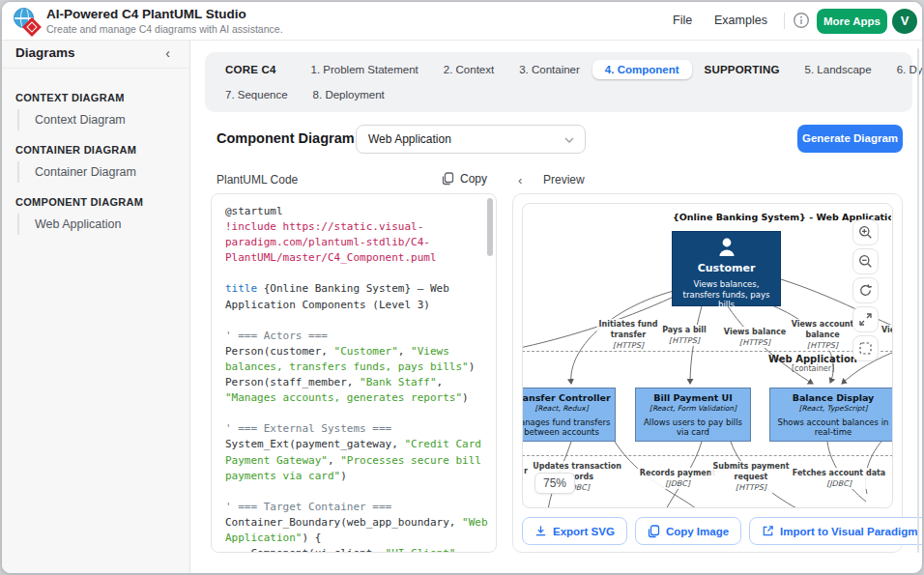 The width and height of the screenshot is (924, 575). I want to click on code-line: ' === Target Container ===, so click(358, 507).